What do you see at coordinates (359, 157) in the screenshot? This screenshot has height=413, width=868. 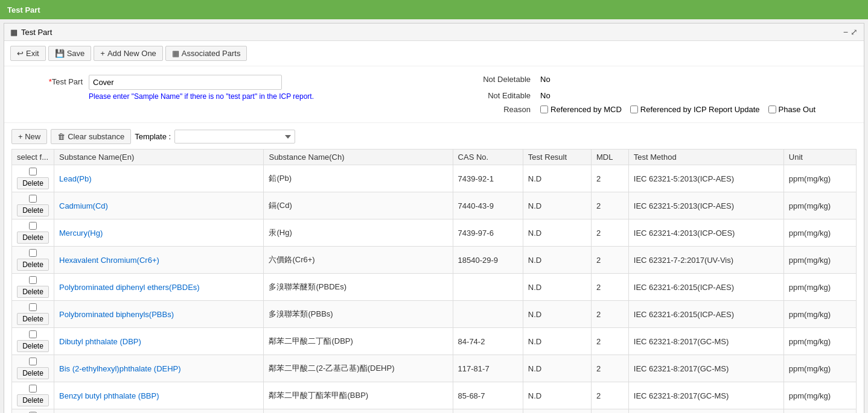 I see `col-name-ch: Substance Name(Ch)` at bounding box center [359, 157].